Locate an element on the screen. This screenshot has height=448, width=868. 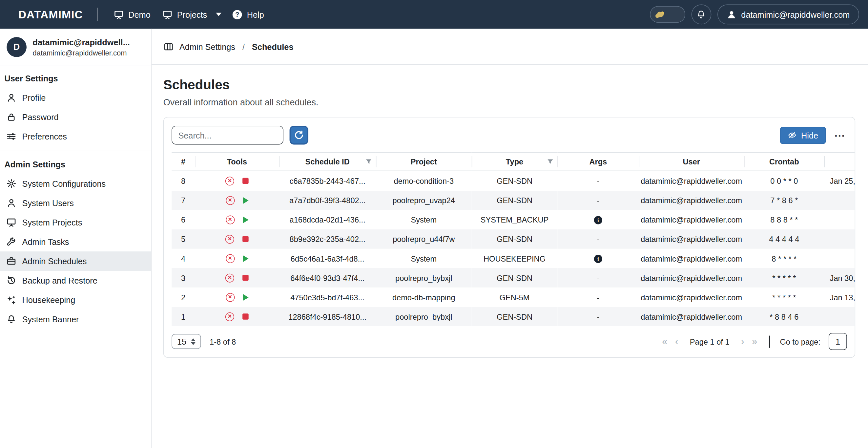
args-cell is located at coordinates (598, 220).